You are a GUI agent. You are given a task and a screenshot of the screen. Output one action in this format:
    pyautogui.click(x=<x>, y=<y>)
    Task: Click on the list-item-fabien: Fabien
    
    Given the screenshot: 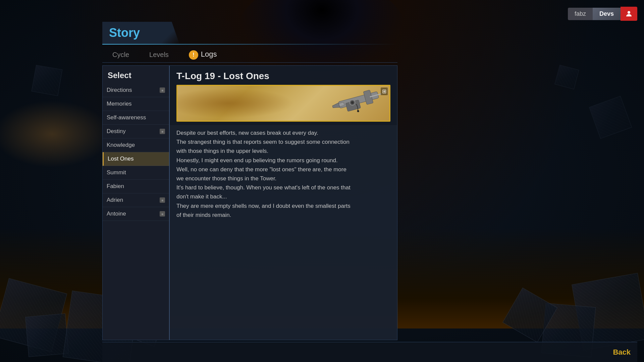 What is the action you would take?
    pyautogui.click(x=136, y=186)
    